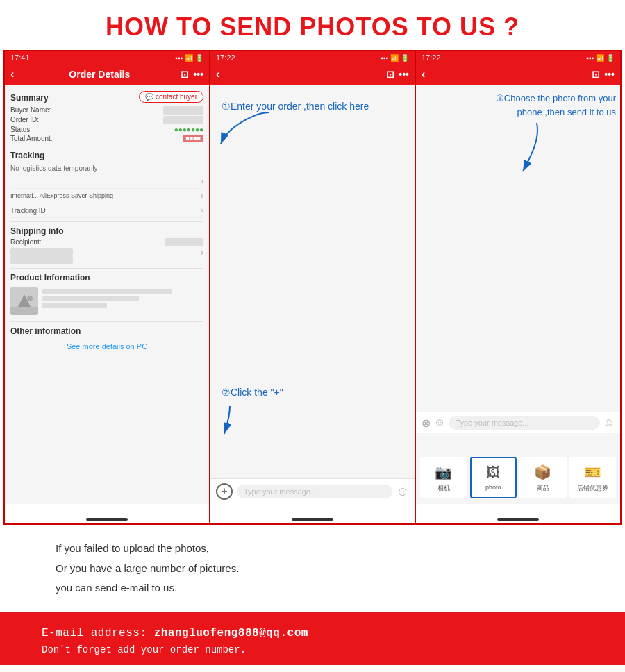  What do you see at coordinates (385, 58) in the screenshot?
I see `signal-icon-2: ▪▪▪` at bounding box center [385, 58].